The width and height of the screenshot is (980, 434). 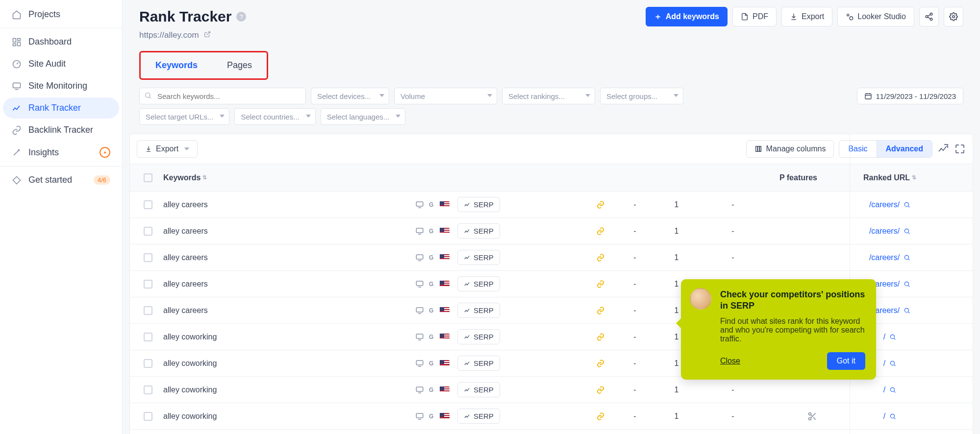 I want to click on sidebar-item-site-monitoring: Site Monitoring, so click(x=61, y=86).